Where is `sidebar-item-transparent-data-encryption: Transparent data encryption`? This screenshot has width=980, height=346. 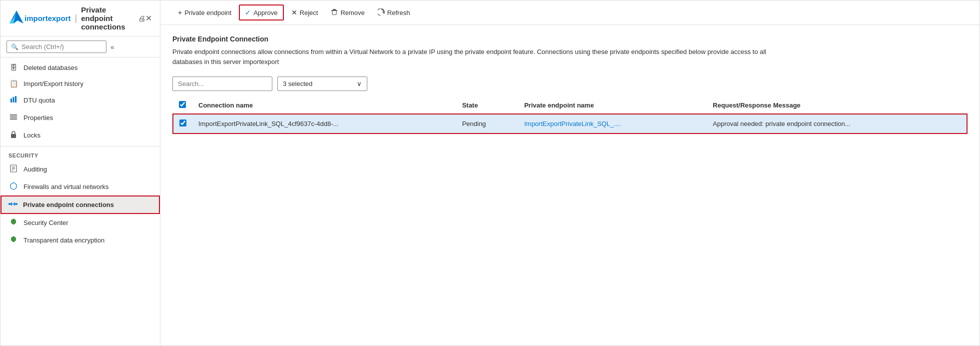
sidebar-item-transparent-data-encryption: Transparent data encryption is located at coordinates (80, 240).